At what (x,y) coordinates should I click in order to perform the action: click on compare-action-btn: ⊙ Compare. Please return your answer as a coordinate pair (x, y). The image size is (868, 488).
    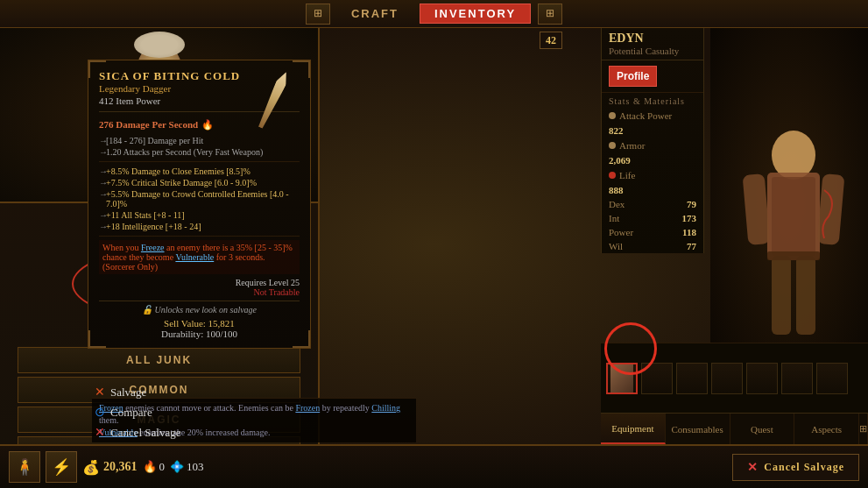
    Looking at the image, I should click on (138, 412).